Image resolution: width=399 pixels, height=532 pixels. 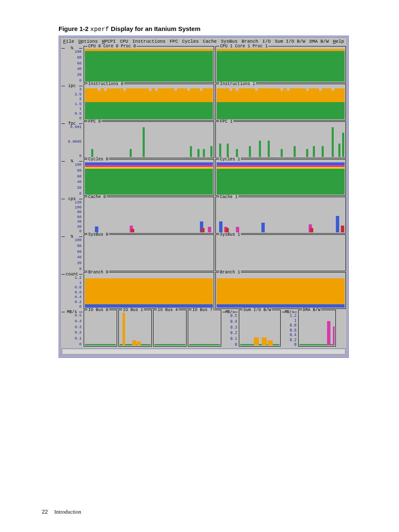 I want to click on panel-cache-0: Cache 0, so click(x=149, y=215).